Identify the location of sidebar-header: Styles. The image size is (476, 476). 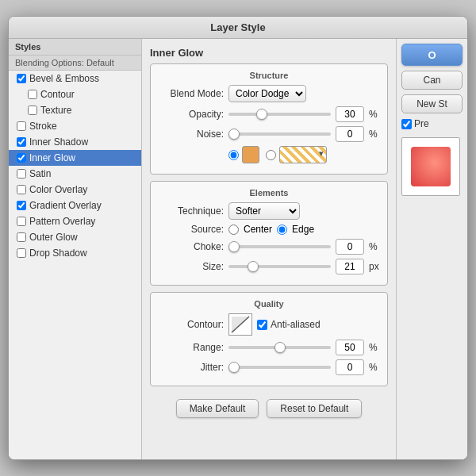
(75, 48).